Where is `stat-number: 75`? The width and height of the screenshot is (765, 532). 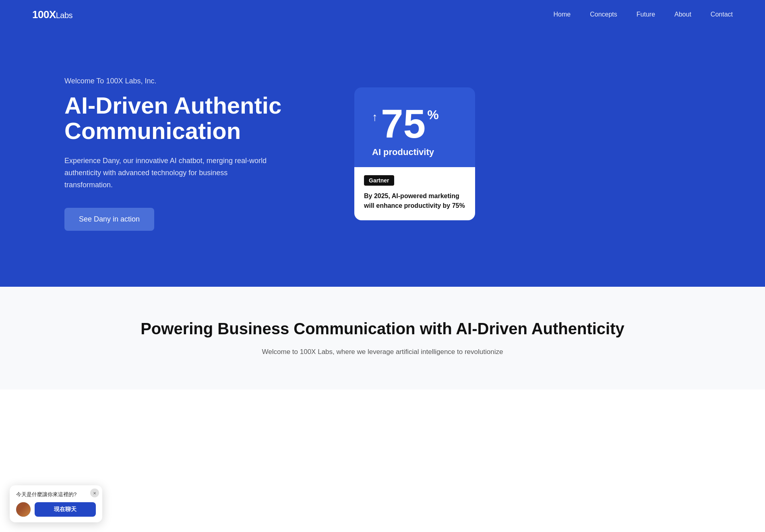 stat-number: 75 is located at coordinates (403, 124).